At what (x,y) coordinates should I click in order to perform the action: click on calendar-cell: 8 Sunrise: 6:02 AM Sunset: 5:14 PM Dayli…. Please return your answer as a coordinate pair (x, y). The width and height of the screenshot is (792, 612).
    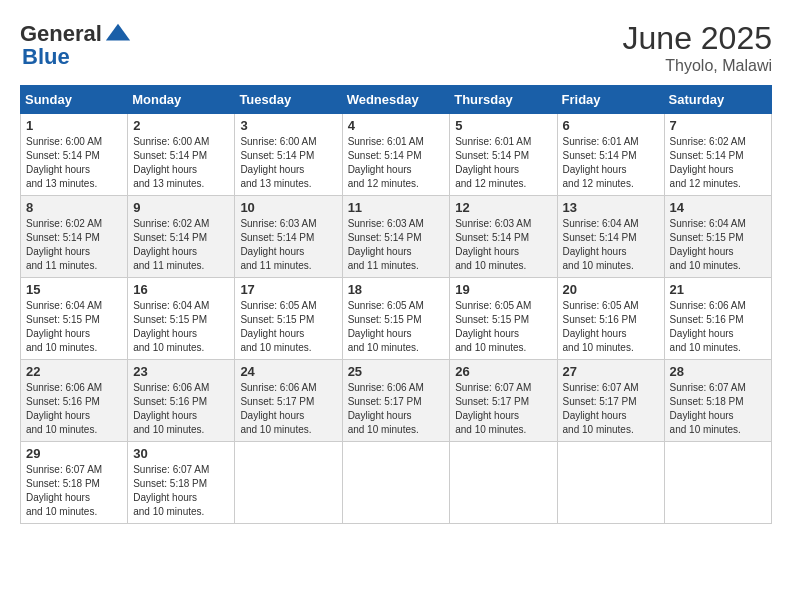
    Looking at the image, I should click on (74, 237).